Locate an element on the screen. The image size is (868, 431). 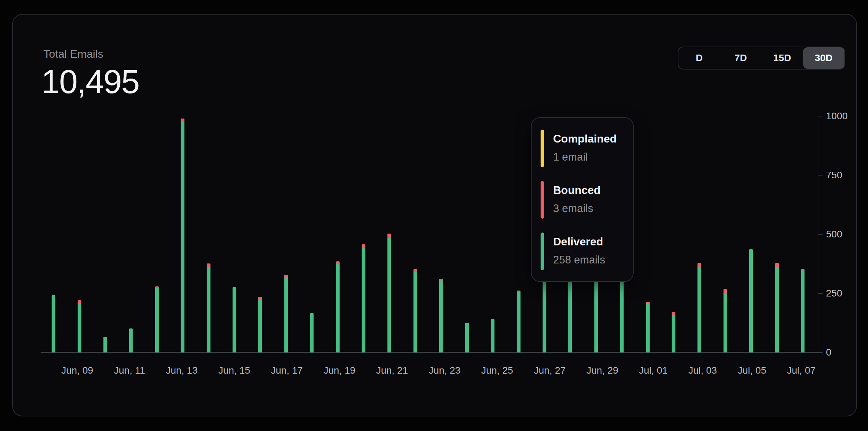
x-axis-label: Jun, 27 is located at coordinates (550, 372).